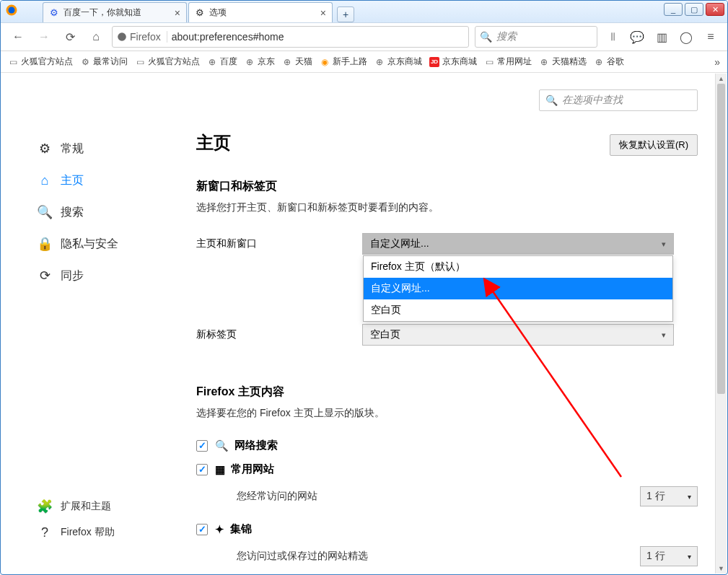  I want to click on menu-icon: ≡, so click(711, 37).